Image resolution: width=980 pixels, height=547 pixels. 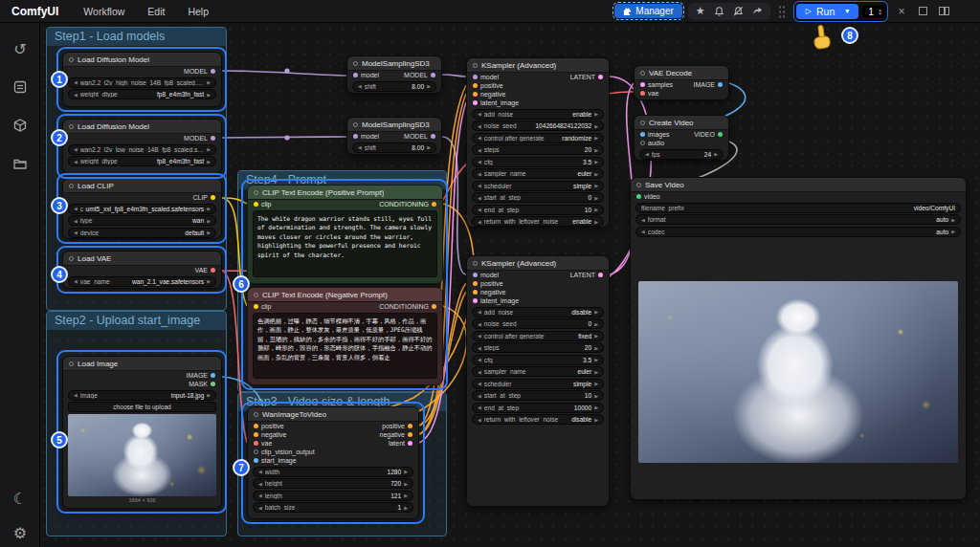 What do you see at coordinates (681, 73) in the screenshot?
I see `node-header: VAE Decode` at bounding box center [681, 73].